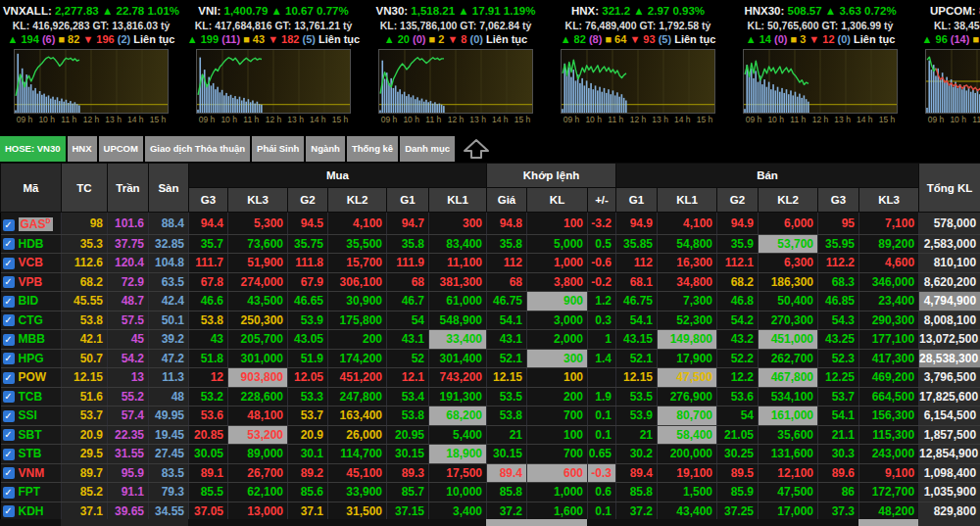  What do you see at coordinates (259, 454) in the screenshot?
I see `cell-buy-vol-3: 89,000` at bounding box center [259, 454].